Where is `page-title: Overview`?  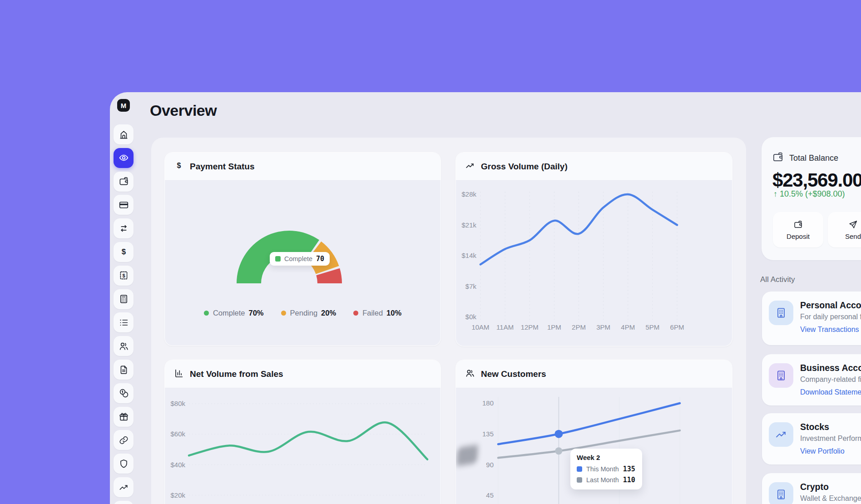
page-title: Overview is located at coordinates (183, 111).